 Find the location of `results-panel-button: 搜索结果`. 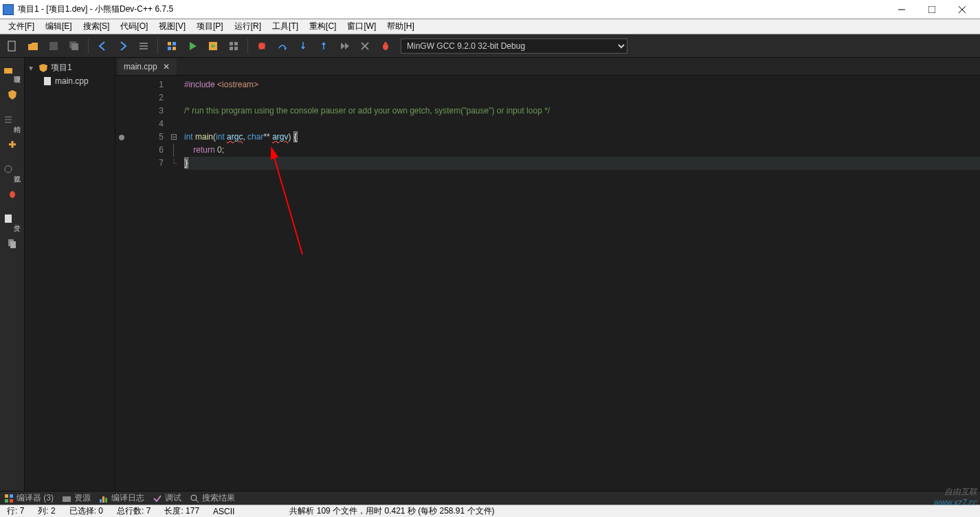

results-panel-button: 搜索结果 is located at coordinates (212, 498).